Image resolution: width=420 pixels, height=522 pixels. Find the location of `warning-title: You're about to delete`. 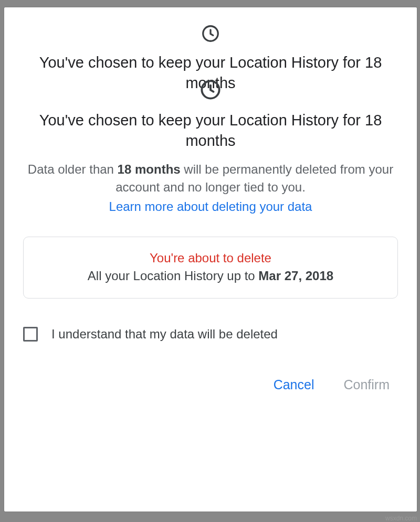

warning-title: You're about to delete is located at coordinates (211, 258).